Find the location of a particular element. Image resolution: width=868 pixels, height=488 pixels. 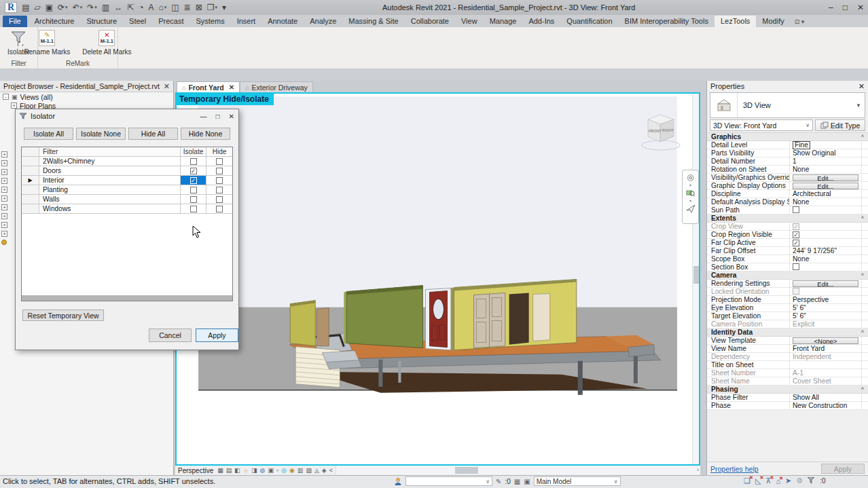

zoom-caret-icon: ▾ is located at coordinates (690, 201).